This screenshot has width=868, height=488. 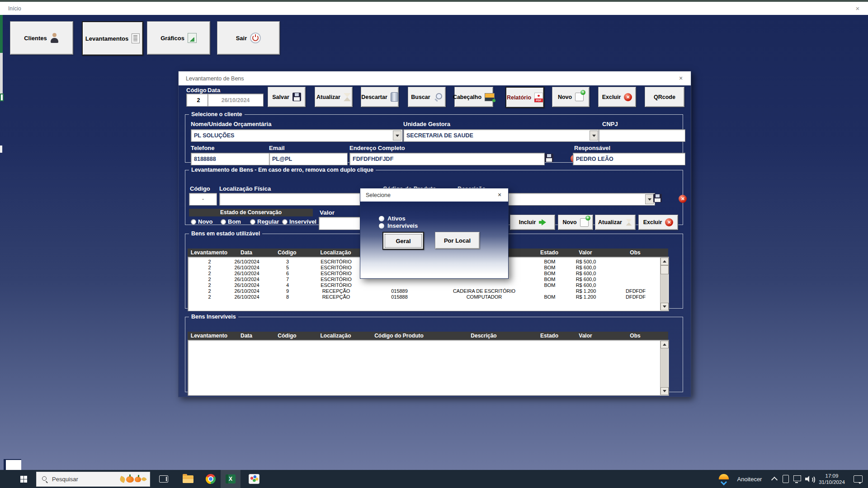 What do you see at coordinates (291, 199) in the screenshot?
I see `localizacao-combobox` at bounding box center [291, 199].